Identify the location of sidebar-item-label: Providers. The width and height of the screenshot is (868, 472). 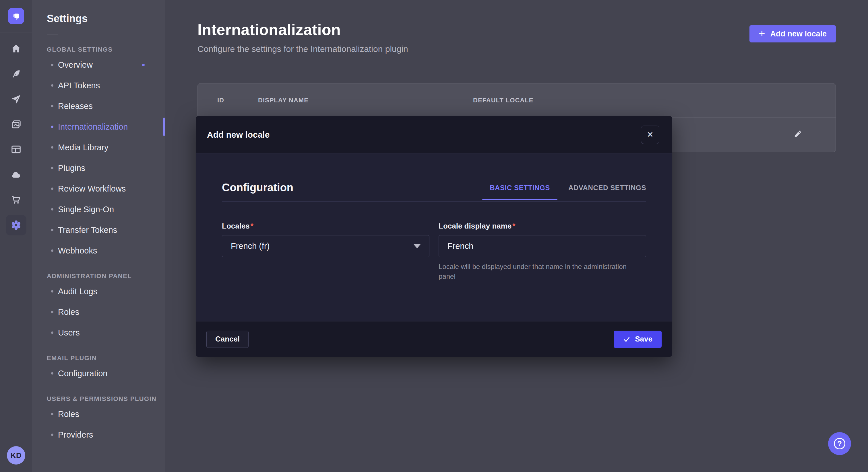
(75, 435).